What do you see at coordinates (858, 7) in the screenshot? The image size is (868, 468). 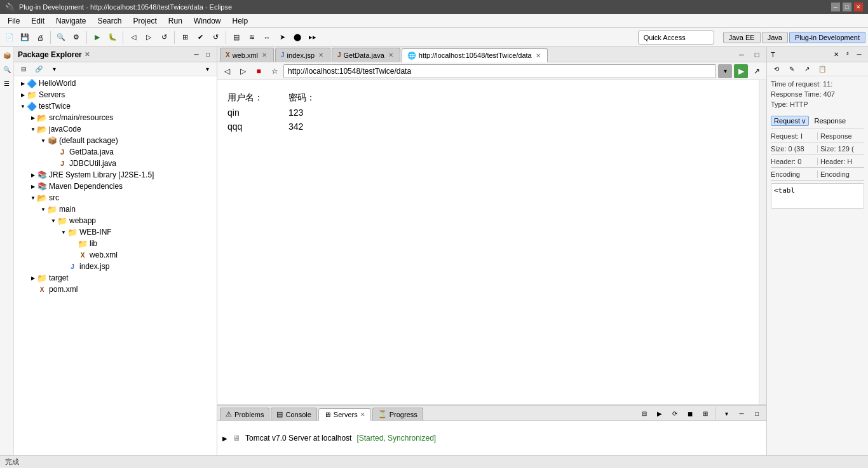 I see `close-button: ✕` at bounding box center [858, 7].